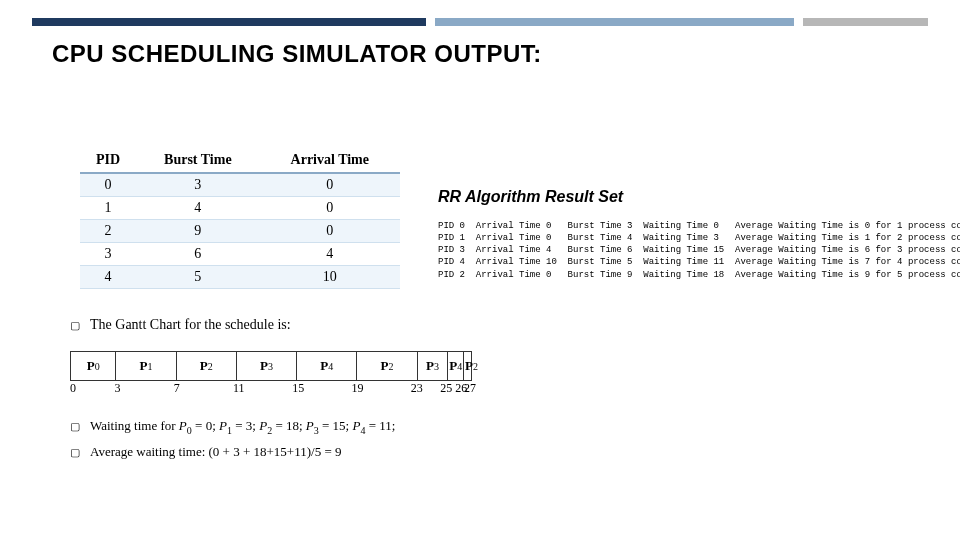 Image resolution: width=960 pixels, height=540 pixels. Describe the element at coordinates (688, 234) in the screenshot. I see `result-panel: RR Algorithm Result Set PID 0 Arrival Ti…` at that location.